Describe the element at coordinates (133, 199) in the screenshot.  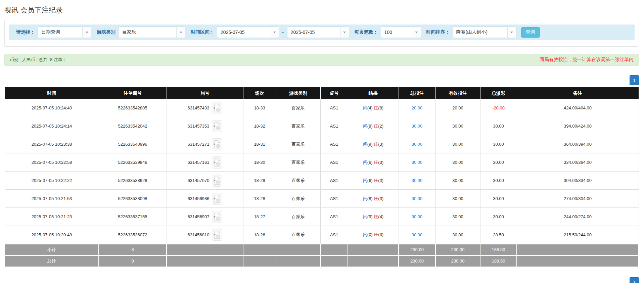
I see `bet-id-cell: 522633538098` at that location.